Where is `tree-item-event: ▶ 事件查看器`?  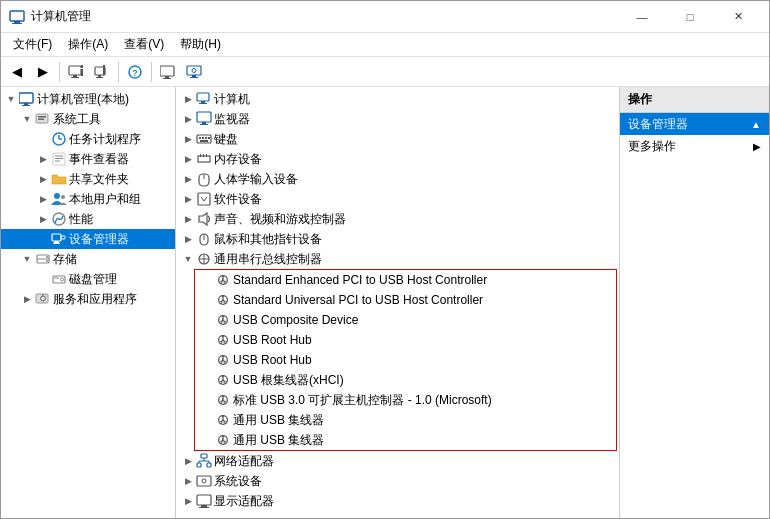
tree-item-event: ▶ 事件查看器 is located at coordinates (88, 159).